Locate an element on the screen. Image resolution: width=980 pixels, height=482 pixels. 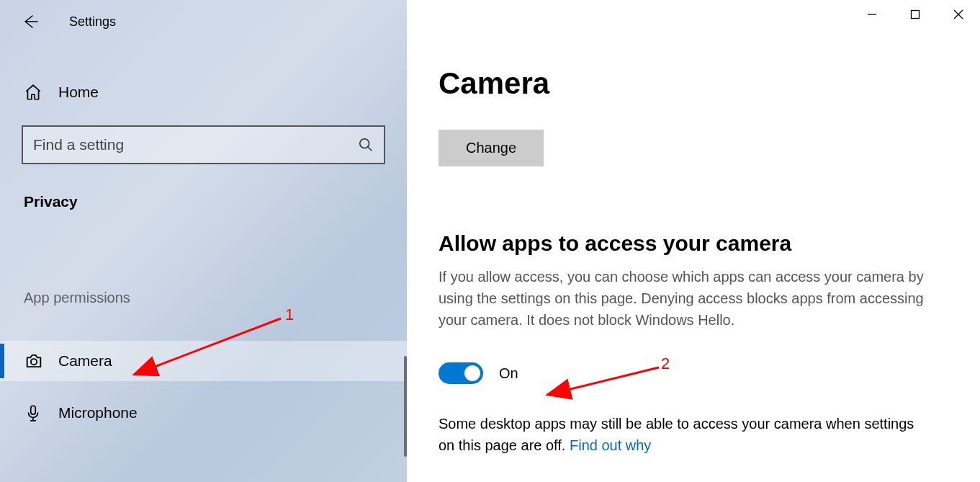
sidebar-item-label: Home is located at coordinates (78, 92).